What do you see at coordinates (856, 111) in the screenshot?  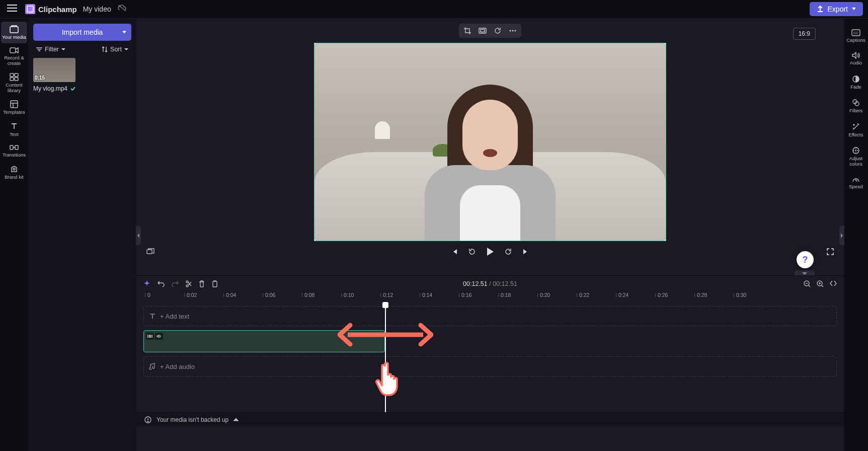 I see `prop-label: Filters` at bounding box center [856, 111].